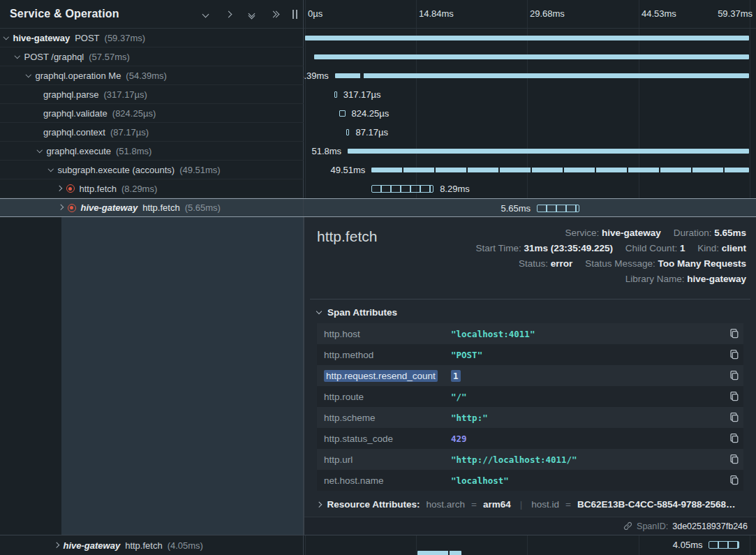 The height and width of the screenshot is (555, 756). I want to click on attribute-row: http.method "POST", so click(531, 355).